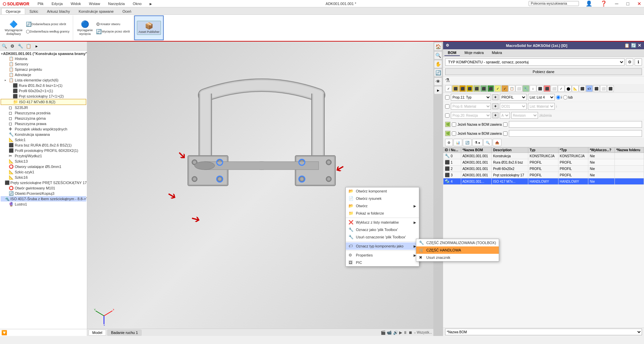 The image size is (644, 344). What do you see at coordinates (4, 46) in the screenshot?
I see `tb-btn-1: 🔍` at bounding box center [4, 46].